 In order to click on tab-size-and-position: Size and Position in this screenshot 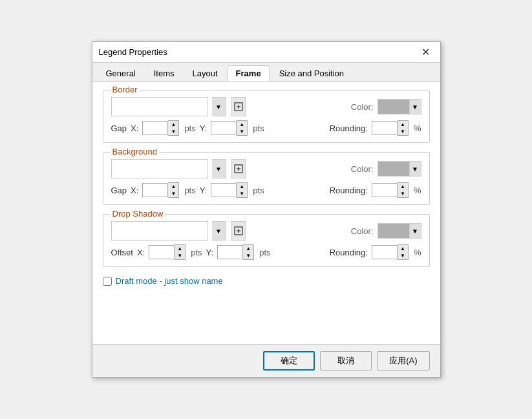, I will do `click(312, 74)`.